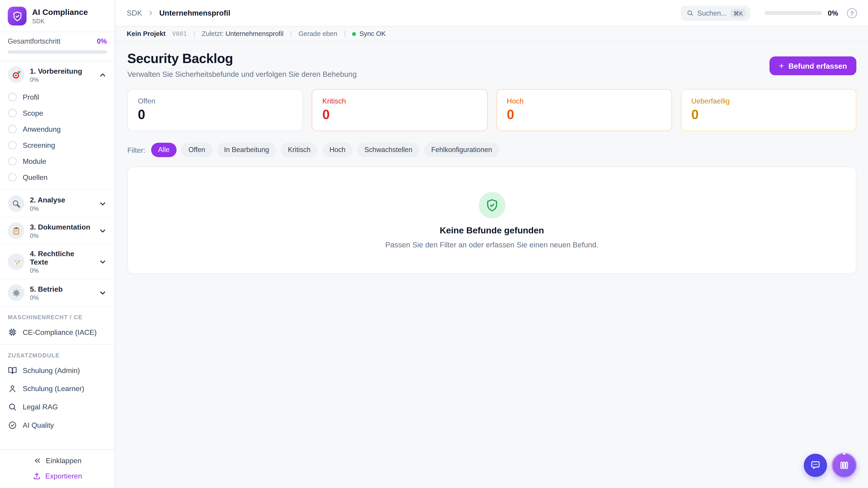 The height and width of the screenshot is (488, 868). I want to click on clipboard-icon, so click(16, 230).